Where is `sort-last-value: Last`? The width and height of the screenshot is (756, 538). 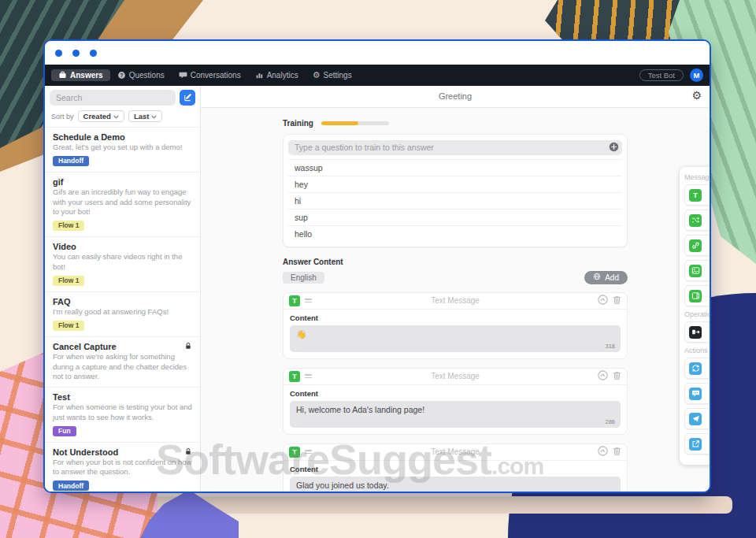
sort-last-value: Last is located at coordinates (142, 117).